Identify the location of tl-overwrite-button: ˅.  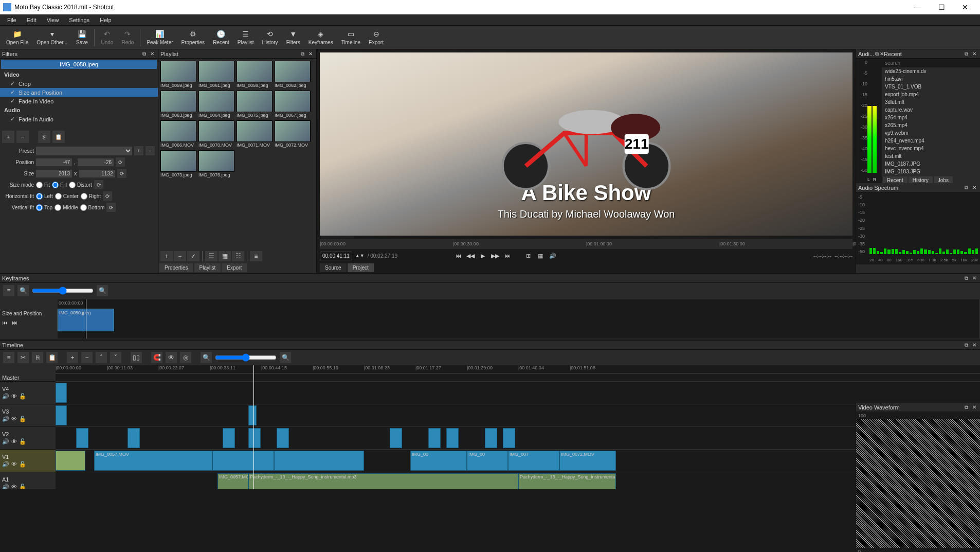
(116, 358).